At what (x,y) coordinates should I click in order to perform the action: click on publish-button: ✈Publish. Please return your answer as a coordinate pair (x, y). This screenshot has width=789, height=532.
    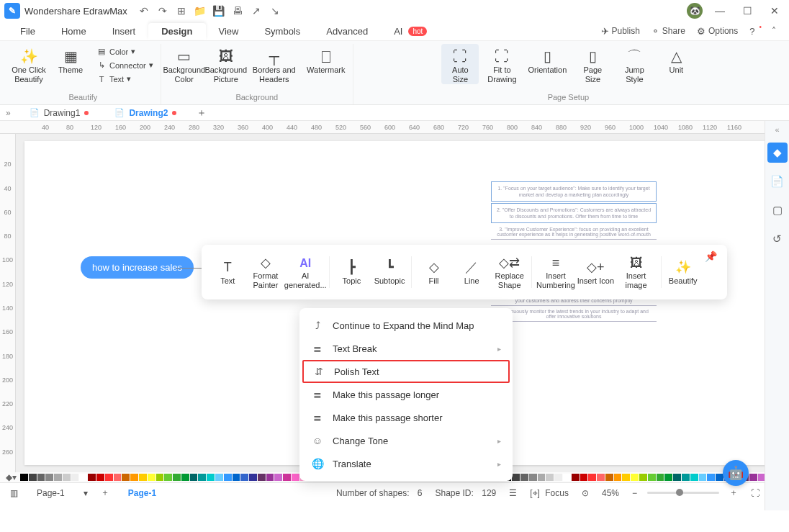
    Looking at the image, I should click on (621, 32).